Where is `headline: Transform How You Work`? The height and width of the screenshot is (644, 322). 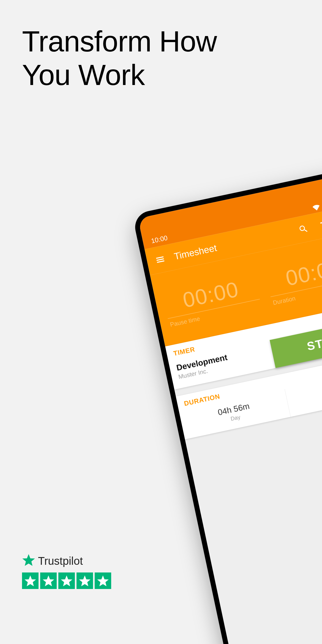 headline: Transform How You Work is located at coordinates (119, 58).